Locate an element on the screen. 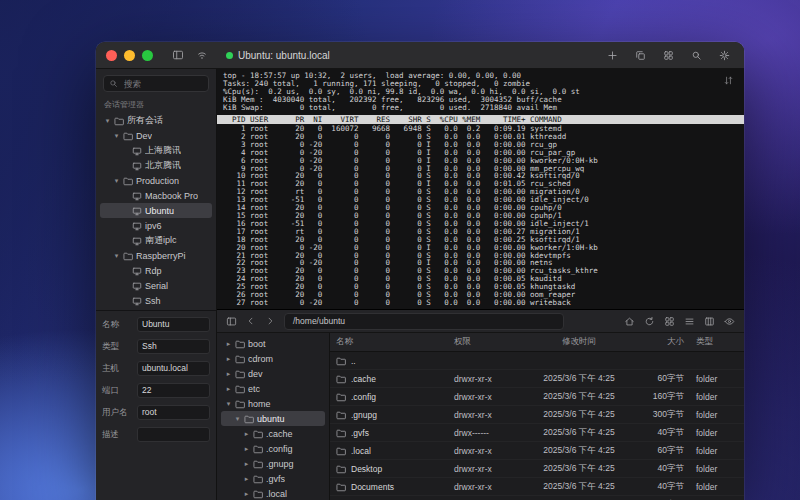 The image size is (800, 500). column-header-name: 名称 is located at coordinates (389, 342).